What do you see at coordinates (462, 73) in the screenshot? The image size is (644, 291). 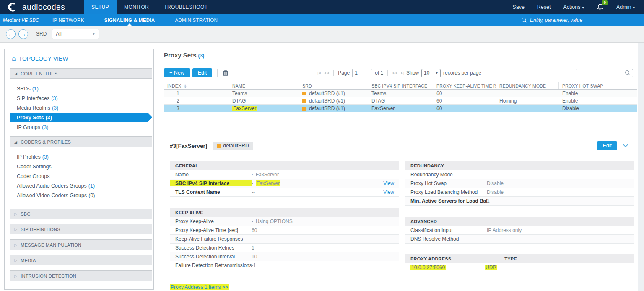 I see `records-per-page-label: records per page` at bounding box center [462, 73].